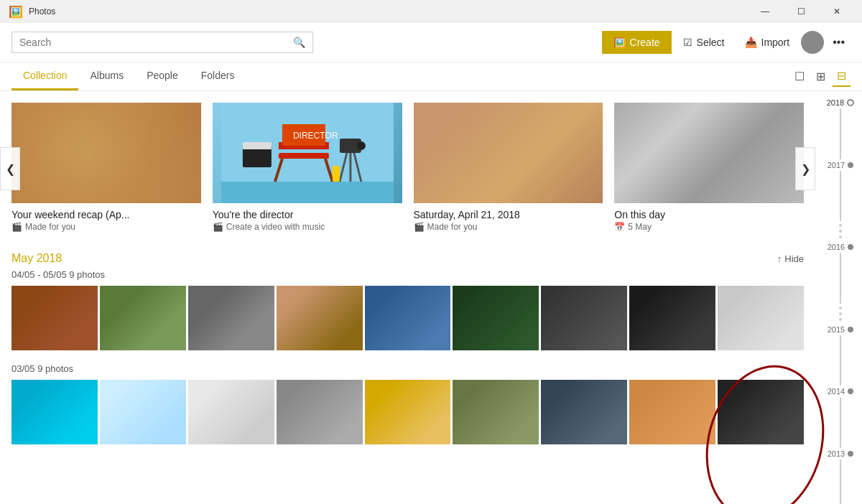 The width and height of the screenshot is (862, 504). Describe the element at coordinates (10, 169) in the screenshot. I see `carousel-left-arrow: ❮` at that location.